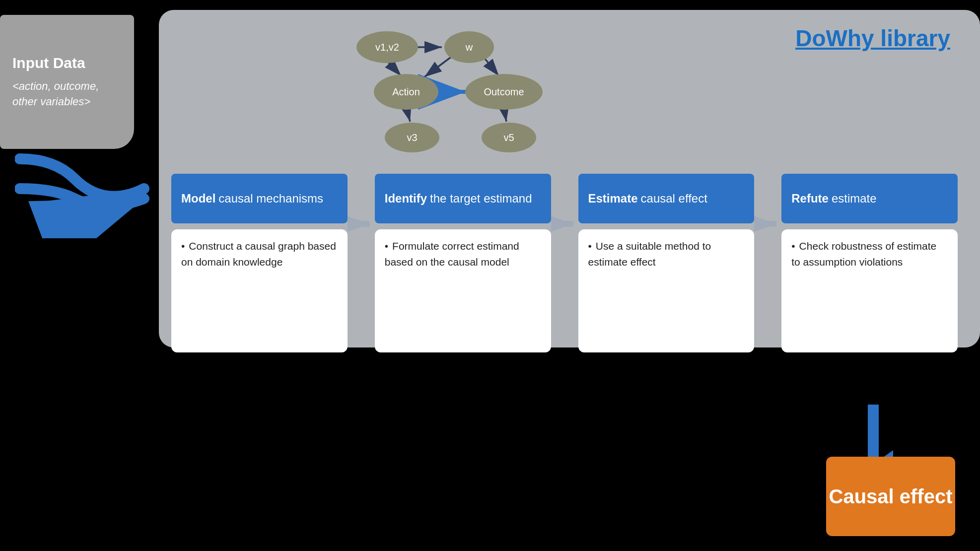 This screenshot has height=551, width=980. Describe the element at coordinates (387, 47) in the screenshot. I see `svg-text: v1,v2` at that location.